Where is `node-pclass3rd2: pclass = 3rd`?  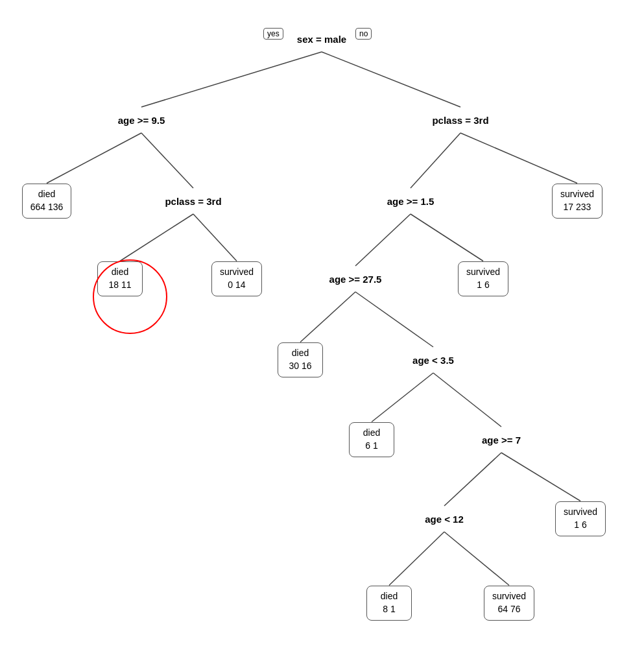
node-pclass3rd2: pclass = 3rd is located at coordinates (193, 201).